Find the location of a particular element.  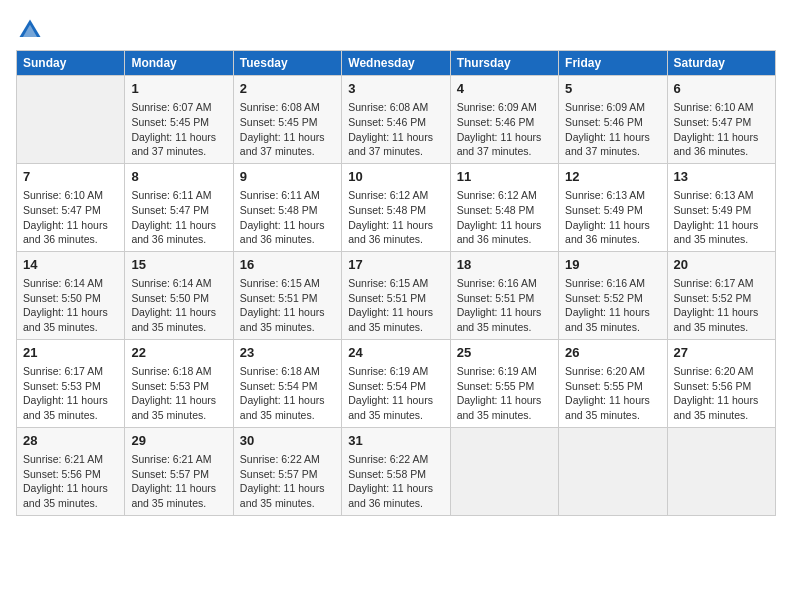

day-info: Sunrise: 6:22 AMSunset: 5:57 PMDaylight:… is located at coordinates (288, 482).